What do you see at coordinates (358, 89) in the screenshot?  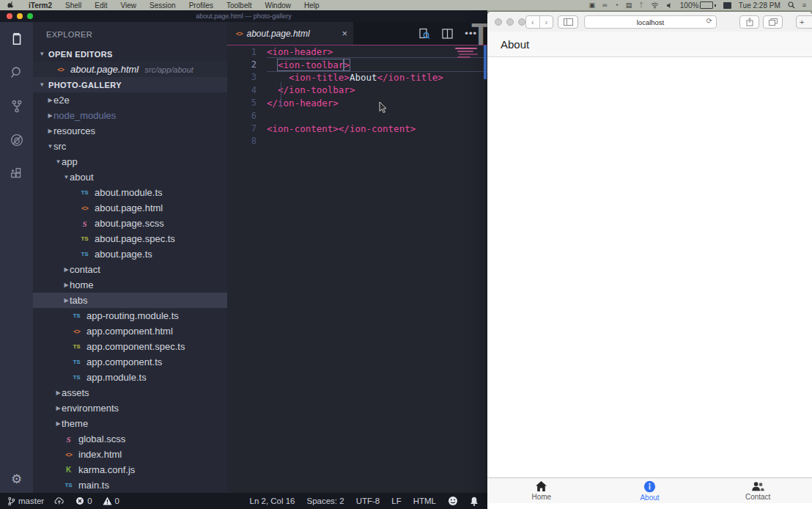 I see `code-line-4: 4 </ion-toolbar>` at bounding box center [358, 89].